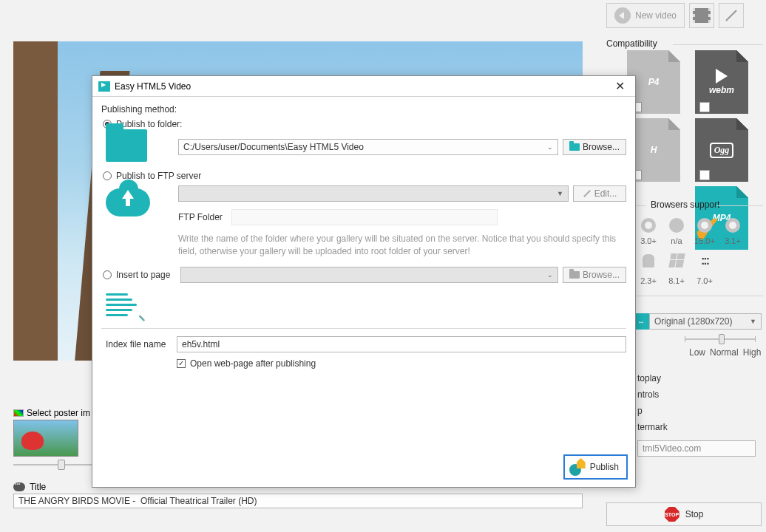 The image size is (766, 532). Describe the element at coordinates (652, 411) in the screenshot. I see `loop-option: p` at that location.